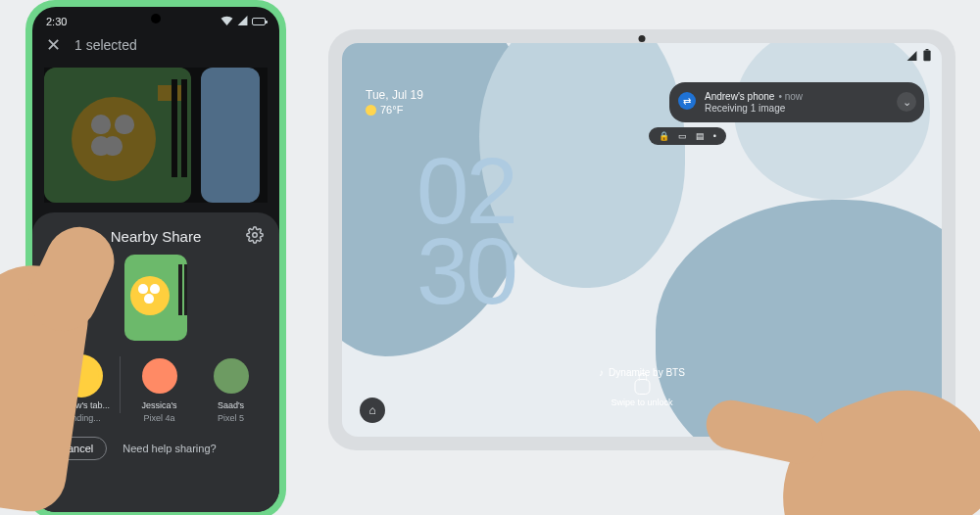  What do you see at coordinates (700, 136) in the screenshot?
I see `chip-icon: ▤` at bounding box center [700, 136].